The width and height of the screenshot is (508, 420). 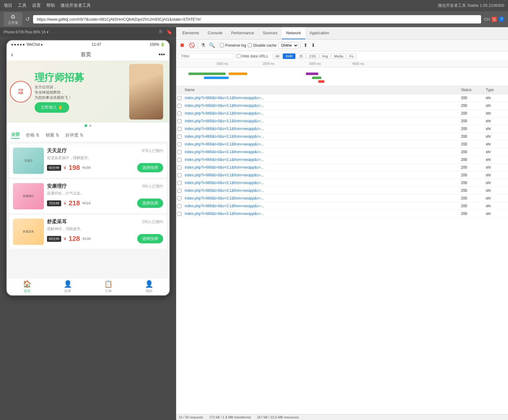 What do you see at coordinates (15, 135) in the screenshot?
I see `tab-all: 全部` at bounding box center [15, 135].